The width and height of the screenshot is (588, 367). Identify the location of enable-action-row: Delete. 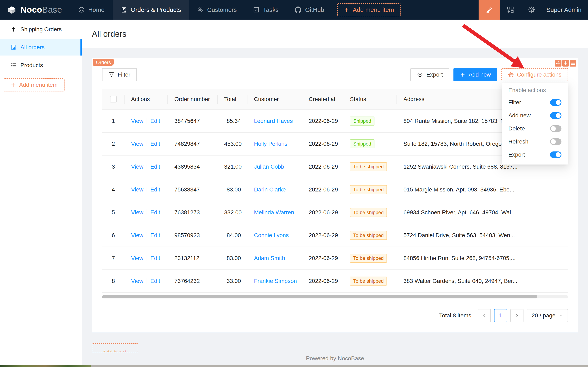
(535, 129).